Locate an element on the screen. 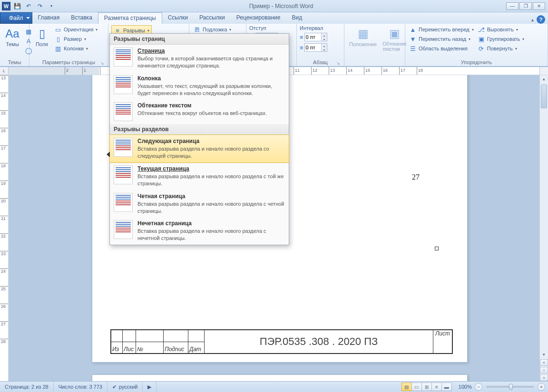 The height and width of the screenshot is (392, 548). size-icon: ▯ is located at coordinates (58, 39).